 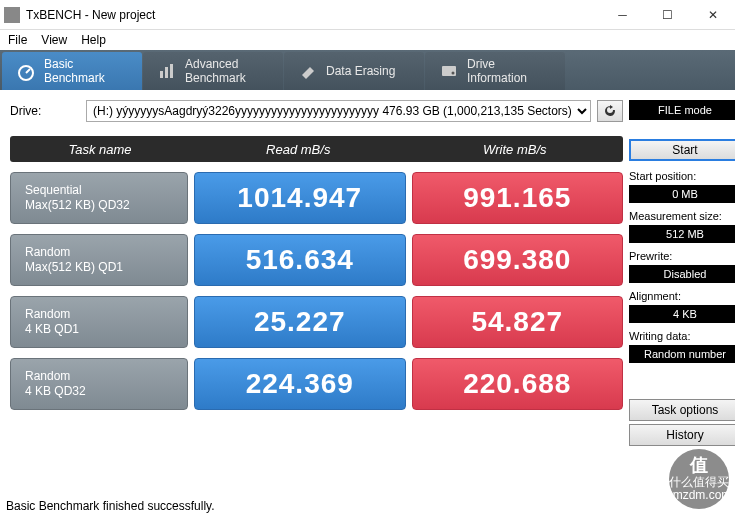 What do you see at coordinates (45, 111) in the screenshot?
I see `drive-label: Drive:` at bounding box center [45, 111].